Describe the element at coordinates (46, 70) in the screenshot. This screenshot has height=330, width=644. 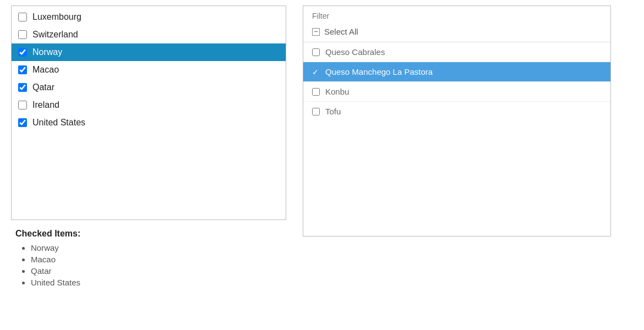
I see `list-item-label: Macao` at that location.